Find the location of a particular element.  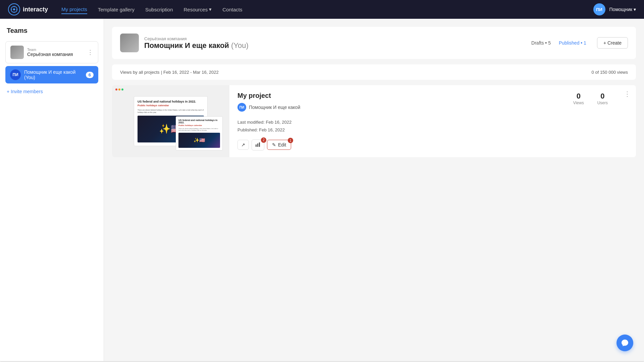

project-owner-name: Помощник И еще какой is located at coordinates (274, 107).